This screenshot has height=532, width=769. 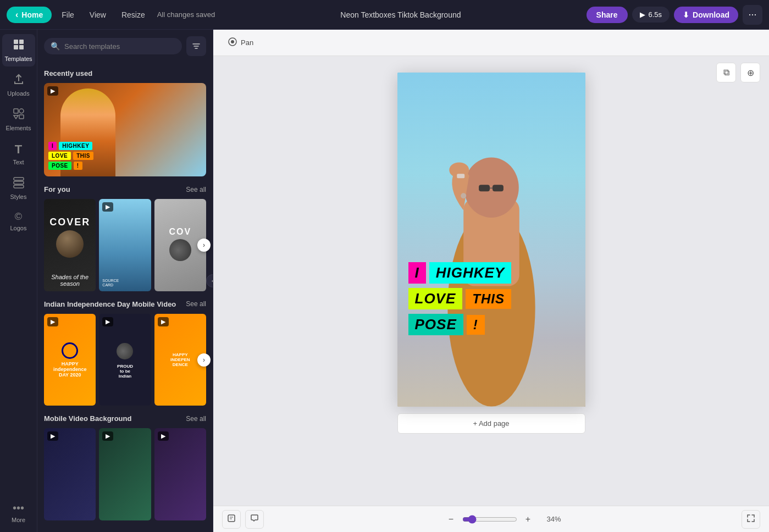 I want to click on mobile-bg2-badge: ▶, so click(x=108, y=436).